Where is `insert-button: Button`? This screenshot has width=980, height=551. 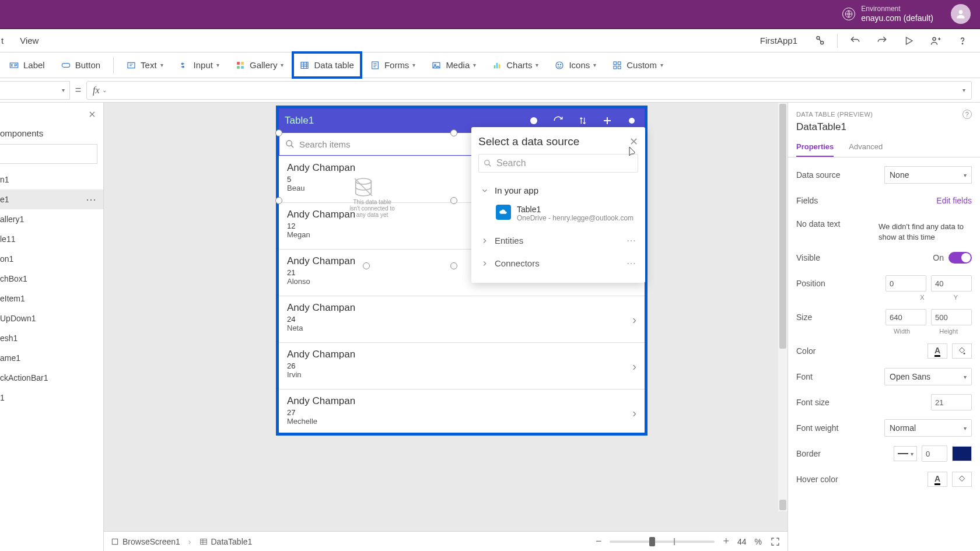 insert-button: Button is located at coordinates (80, 65).